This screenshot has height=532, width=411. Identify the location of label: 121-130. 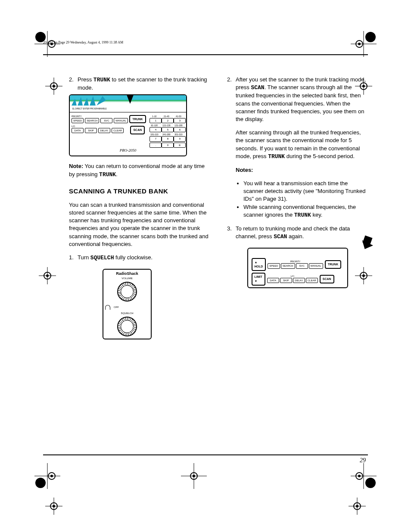
(166, 126).